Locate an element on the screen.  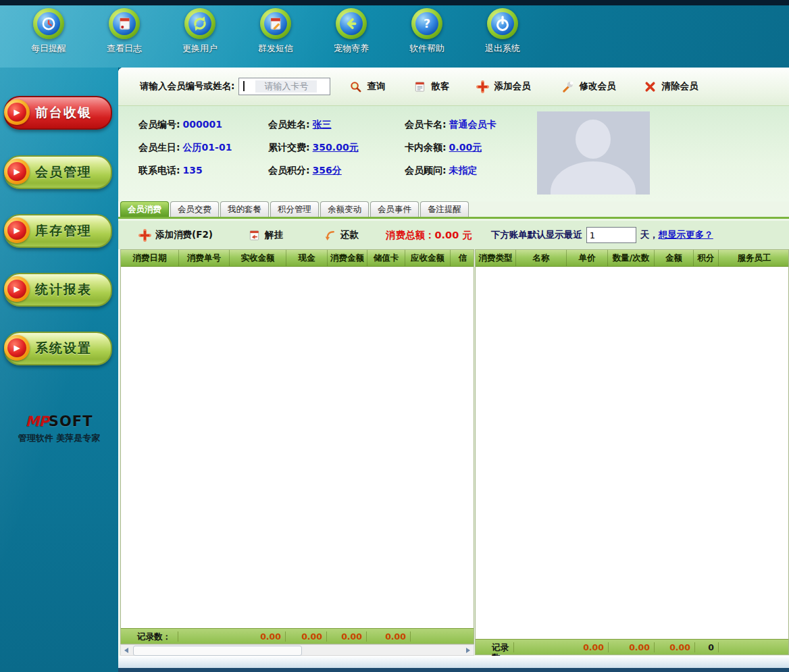
help-icon: ? is located at coordinates (427, 24).